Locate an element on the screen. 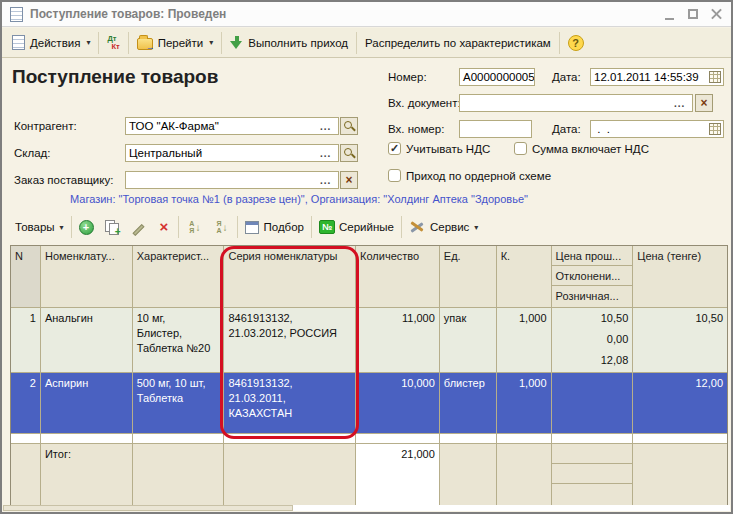  column-header-price-tenge: Цена (тенге) is located at coordinates (680, 277).